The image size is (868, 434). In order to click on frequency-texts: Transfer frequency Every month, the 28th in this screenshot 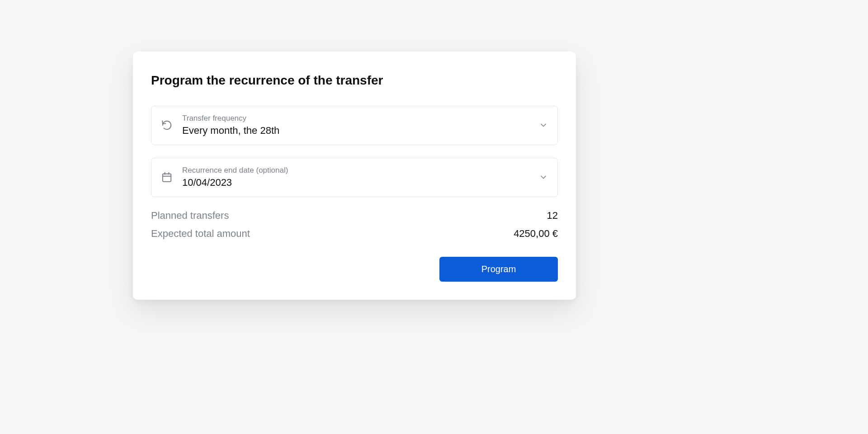, I will do `click(356, 126)`.